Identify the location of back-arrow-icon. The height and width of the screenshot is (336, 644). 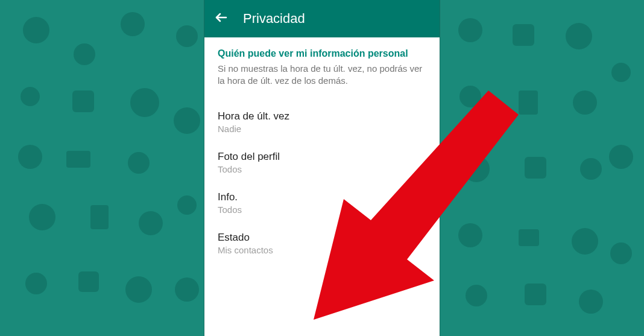
(221, 19).